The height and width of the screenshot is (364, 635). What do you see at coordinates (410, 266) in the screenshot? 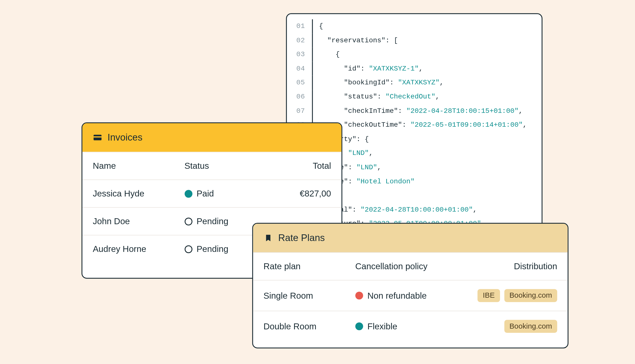
I see `rate-plans-thead: Rate plan Cancellation policy Distributi…` at bounding box center [410, 266].